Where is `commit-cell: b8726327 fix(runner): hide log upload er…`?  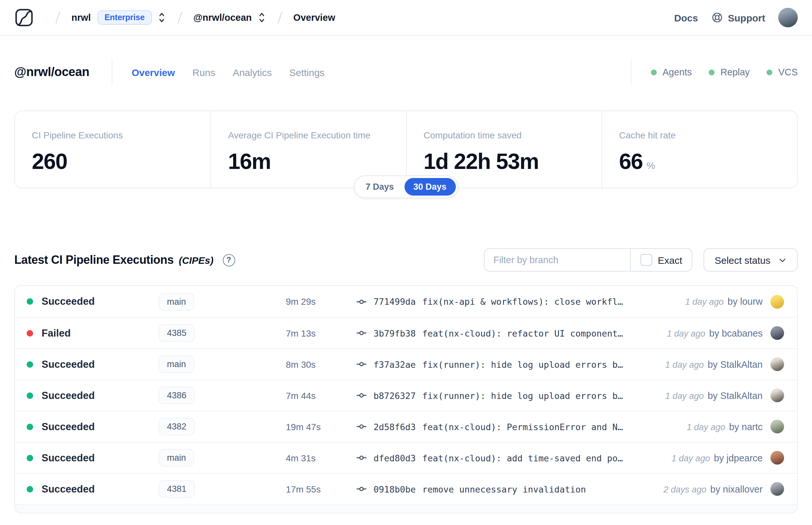 commit-cell: b8726327 fix(runner): hide log upload er… is located at coordinates (510, 395).